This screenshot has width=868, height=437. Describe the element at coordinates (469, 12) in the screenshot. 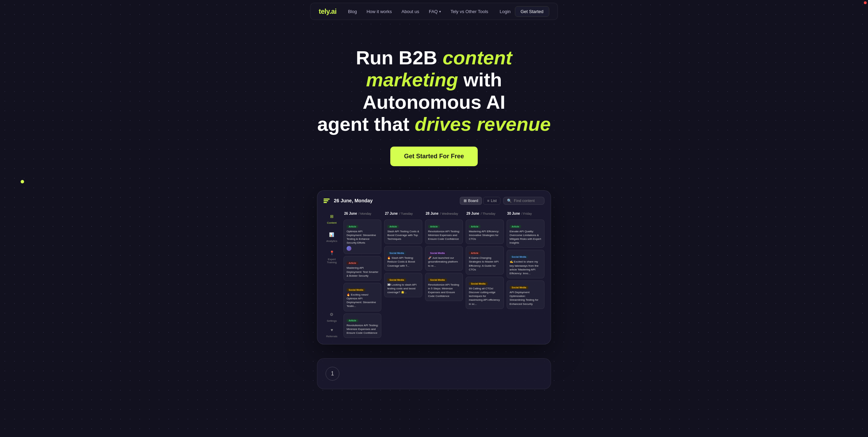

I see `nav-link-tely-vs-tools: Tely vs Other Tools` at that location.